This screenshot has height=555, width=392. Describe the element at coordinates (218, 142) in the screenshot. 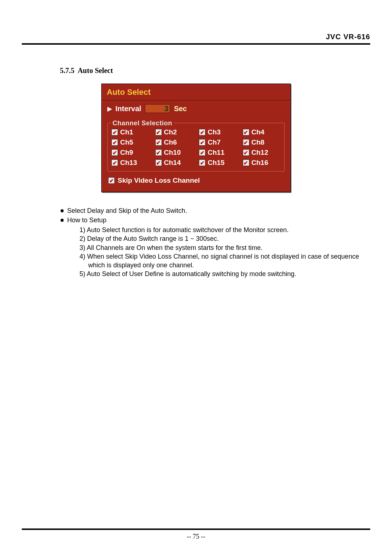

I see `channel-checkbox-ch7: ✔Ch7` at that location.